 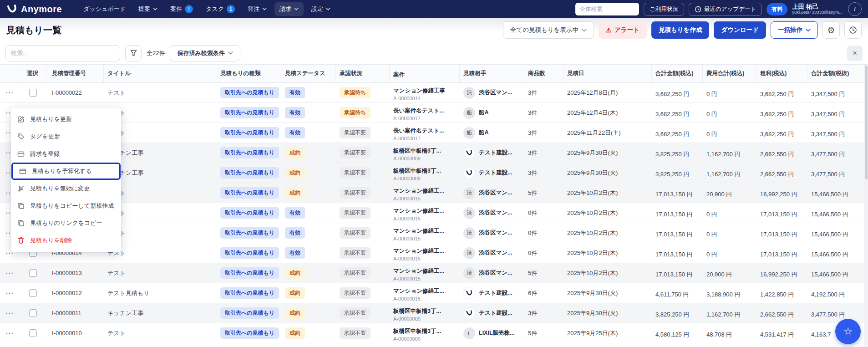 What do you see at coordinates (434, 30) in the screenshot?
I see `page-header: 見積もり一覧 全ての見積もりを表示中 ⚠ アラート 見積もりを作成 ダウンロード…` at bounding box center [434, 30].